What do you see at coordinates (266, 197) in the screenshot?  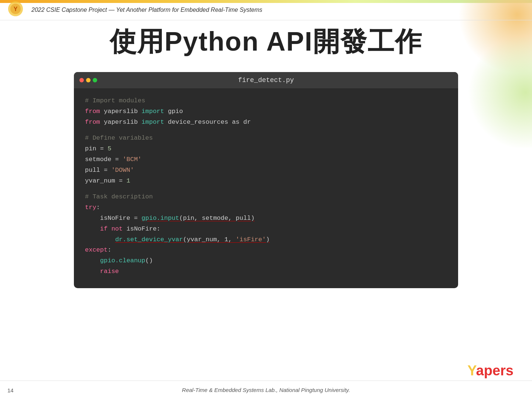 I see `code-line-9: # Task description` at bounding box center [266, 197].